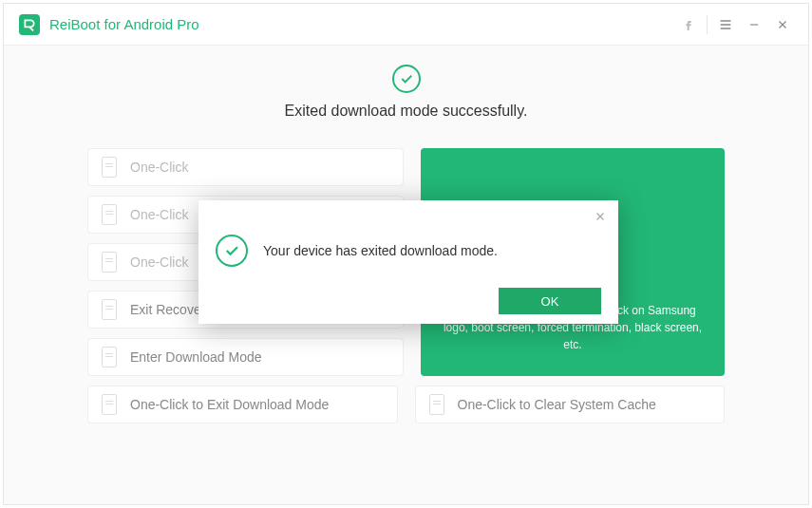 The image size is (812, 508). What do you see at coordinates (124, 25) in the screenshot?
I see `app-title: ReiBoot for Android Pro` at bounding box center [124, 25].